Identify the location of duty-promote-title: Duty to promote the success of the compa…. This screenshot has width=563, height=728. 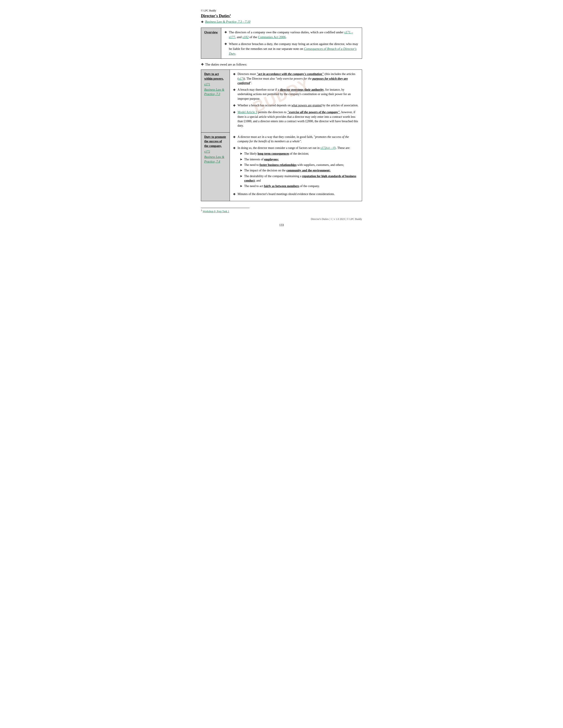
(215, 141).